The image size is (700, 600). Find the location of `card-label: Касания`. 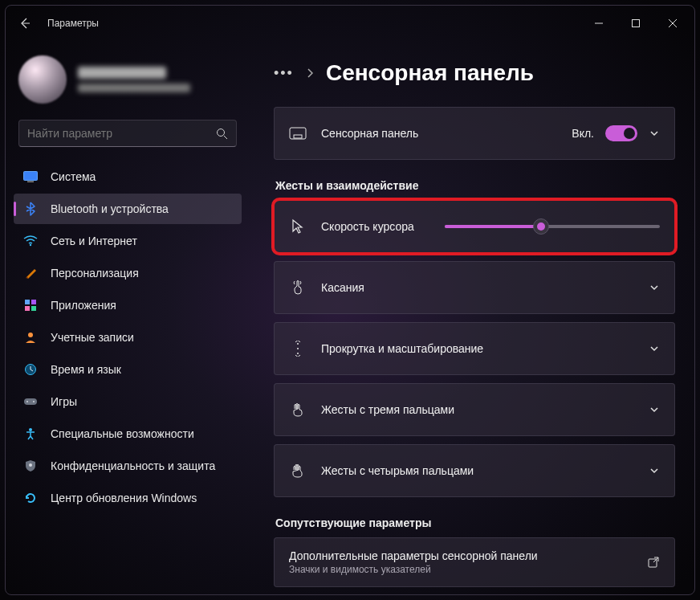

card-label: Касания is located at coordinates (343, 288).